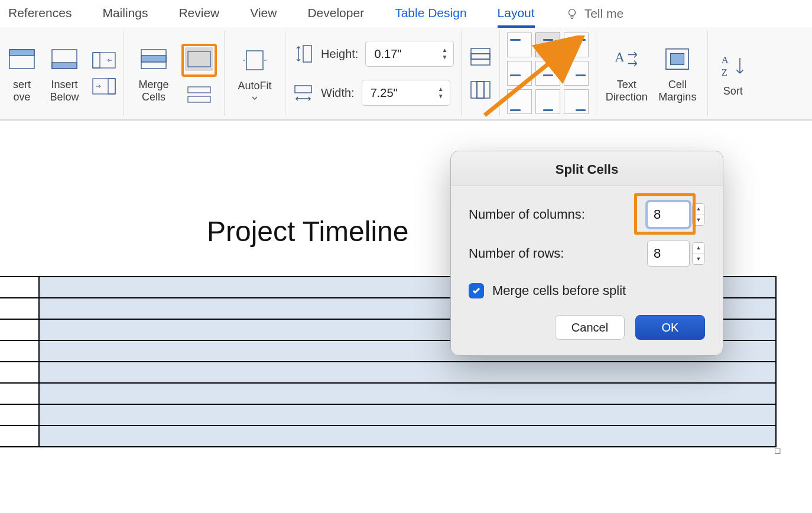  I want to click on tab-mailings: Mailings, so click(125, 14).